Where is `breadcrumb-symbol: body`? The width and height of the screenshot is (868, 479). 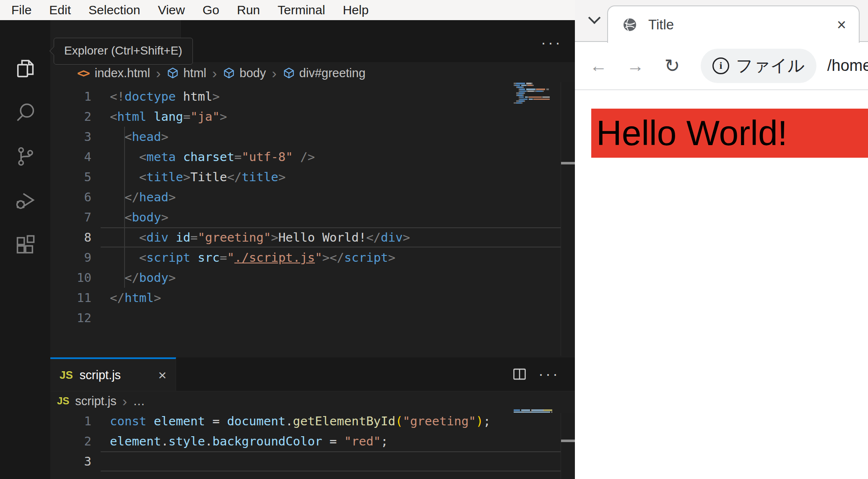
breadcrumb-symbol: body is located at coordinates (252, 73).